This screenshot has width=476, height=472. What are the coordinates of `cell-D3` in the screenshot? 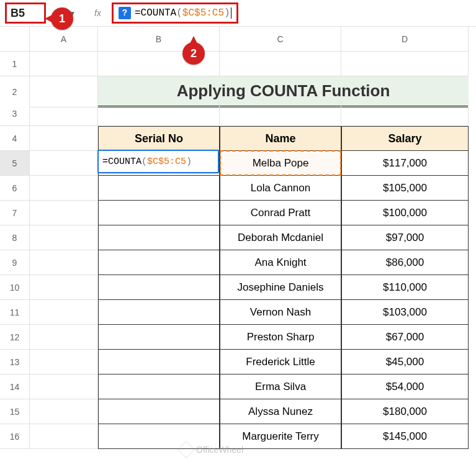 It's located at (405, 114).